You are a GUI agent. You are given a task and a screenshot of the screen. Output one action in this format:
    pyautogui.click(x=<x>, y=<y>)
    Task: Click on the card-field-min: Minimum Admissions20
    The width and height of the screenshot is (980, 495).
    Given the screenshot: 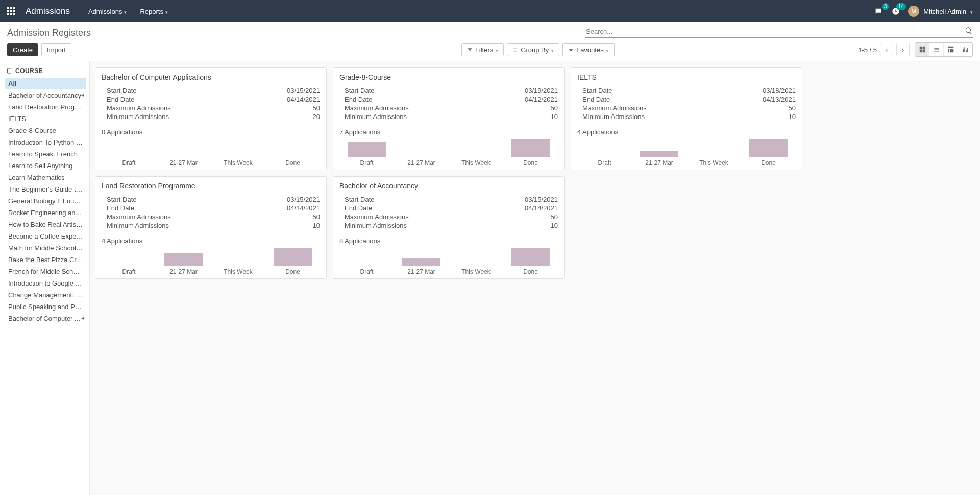 What is the action you would take?
    pyautogui.click(x=211, y=116)
    